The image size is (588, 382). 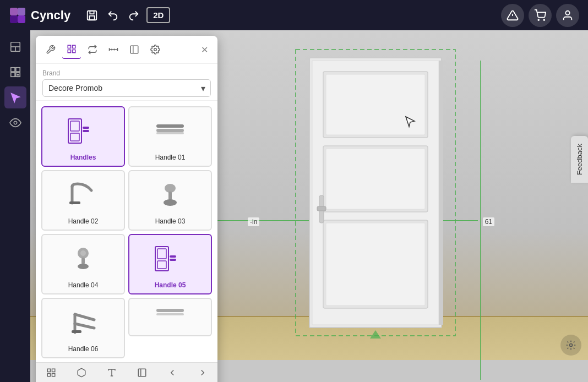 What do you see at coordinates (127, 88) in the screenshot?
I see `brand-select: Decore Promob Brand 2 Brand 3` at bounding box center [127, 88].